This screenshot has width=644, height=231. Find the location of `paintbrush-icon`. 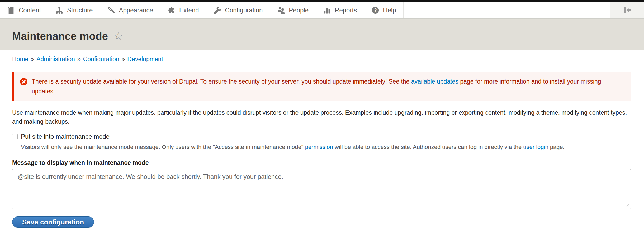

paintbrush-icon is located at coordinates (111, 10).